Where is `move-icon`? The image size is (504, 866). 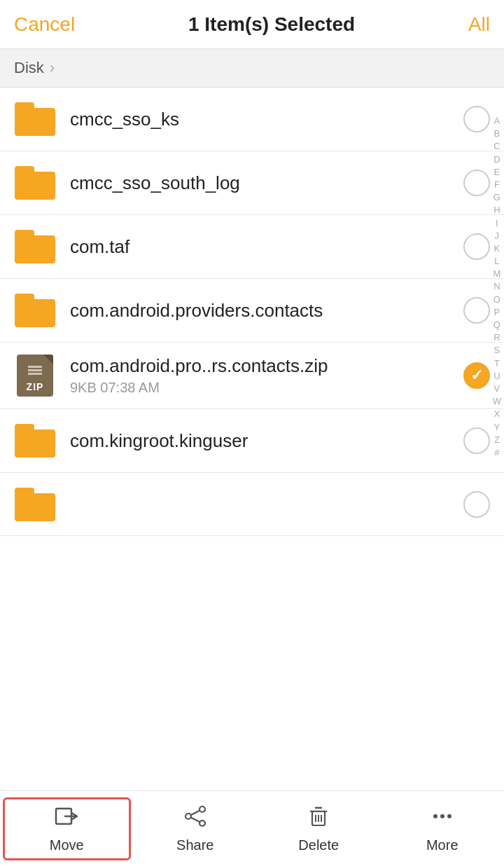
move-icon is located at coordinates (66, 818).